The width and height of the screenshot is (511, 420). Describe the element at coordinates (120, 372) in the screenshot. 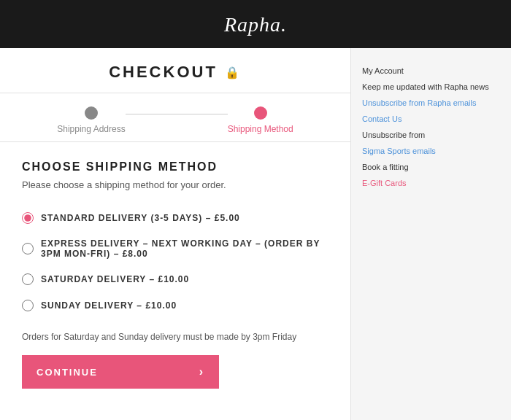

I see `continue-button: CONTINUE ›` at that location.